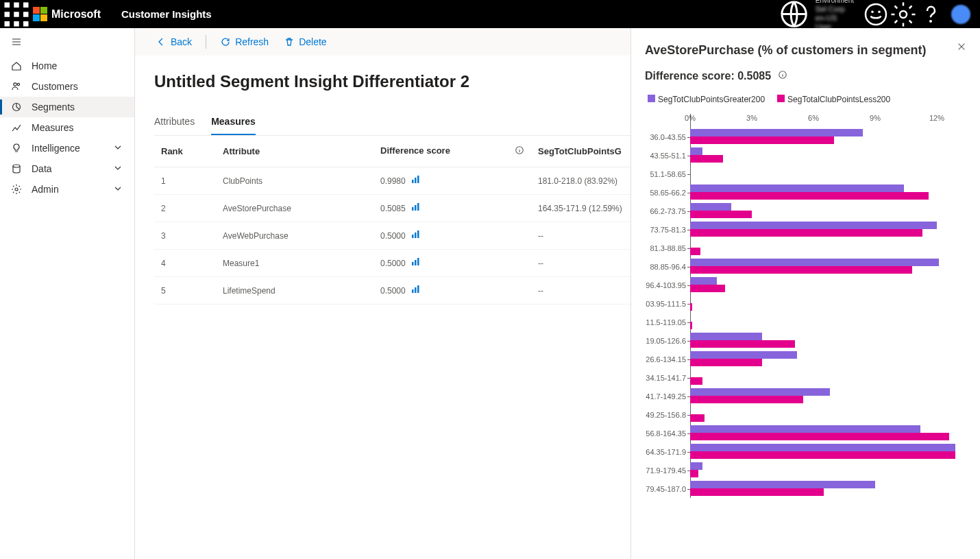 The height and width of the screenshot is (559, 980). What do you see at coordinates (937, 118) in the screenshot?
I see `x-tick: 12%` at bounding box center [937, 118].